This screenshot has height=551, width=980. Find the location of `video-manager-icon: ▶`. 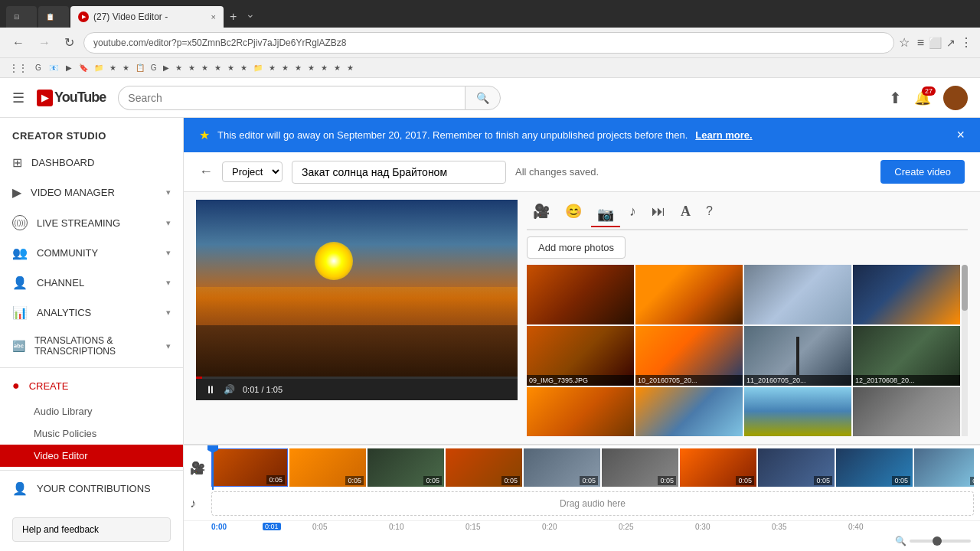

video-manager-icon: ▶ is located at coordinates (17, 193).